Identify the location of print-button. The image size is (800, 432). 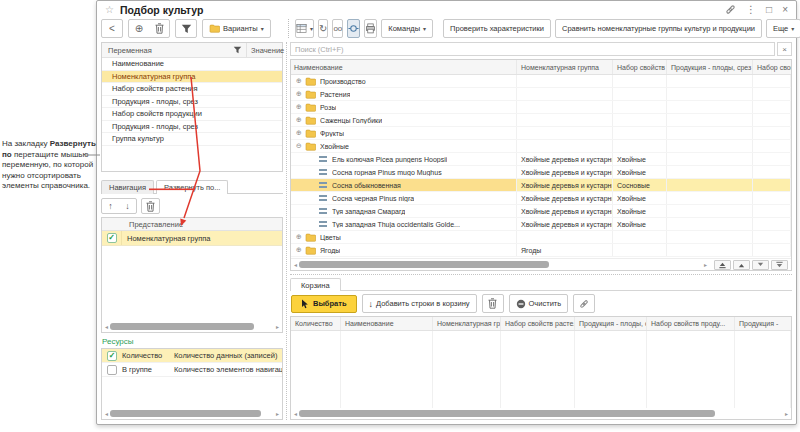
(370, 28).